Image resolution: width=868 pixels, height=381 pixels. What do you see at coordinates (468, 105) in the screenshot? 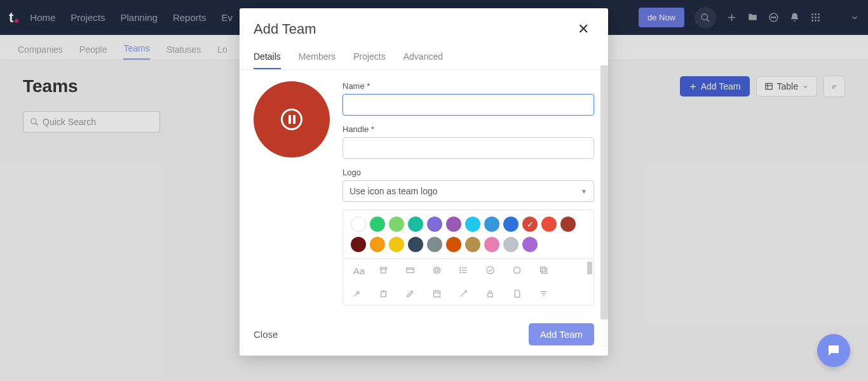
I see `name-input` at bounding box center [468, 105].